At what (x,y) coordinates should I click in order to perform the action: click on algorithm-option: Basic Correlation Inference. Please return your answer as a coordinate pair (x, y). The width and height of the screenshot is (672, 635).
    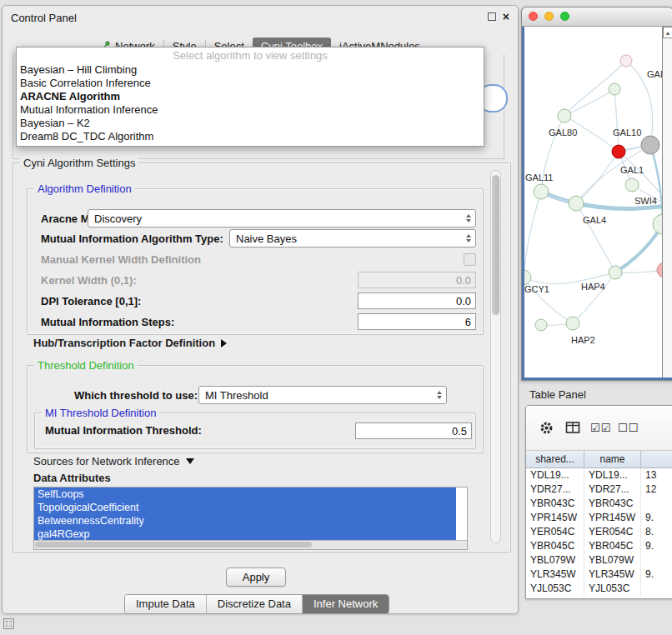
    Looking at the image, I should click on (250, 83).